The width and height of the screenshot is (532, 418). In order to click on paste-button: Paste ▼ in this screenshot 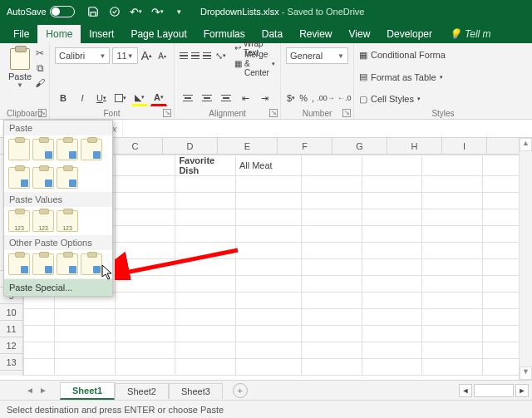, I will do `click(20, 69)`.